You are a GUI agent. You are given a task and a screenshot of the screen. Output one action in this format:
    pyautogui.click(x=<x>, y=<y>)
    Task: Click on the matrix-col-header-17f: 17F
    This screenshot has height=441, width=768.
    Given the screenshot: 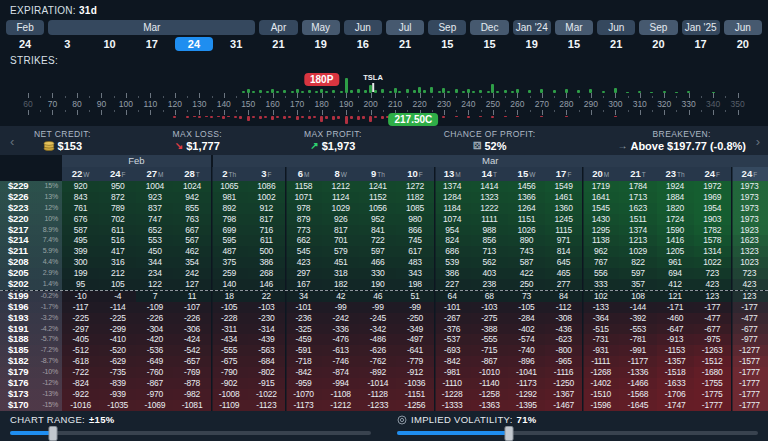 What is the action you would take?
    pyautogui.click(x=564, y=174)
    